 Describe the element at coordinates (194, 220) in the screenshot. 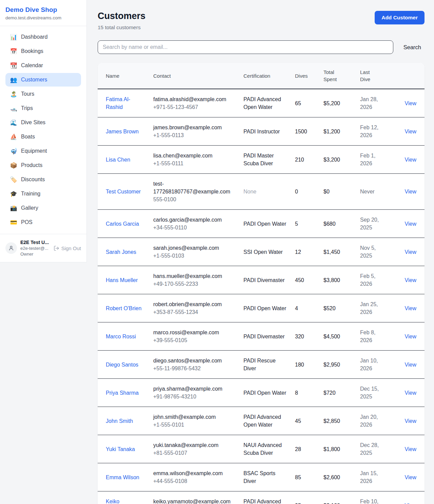

I see `customer-email: carlos.garcia@example.com` at that location.